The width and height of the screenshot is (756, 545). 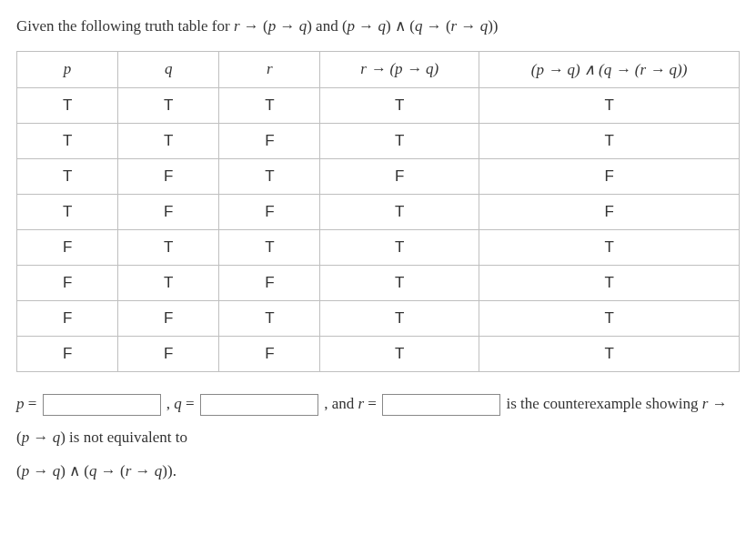 I want to click on r-equals-label: , and r =, so click(x=350, y=404).